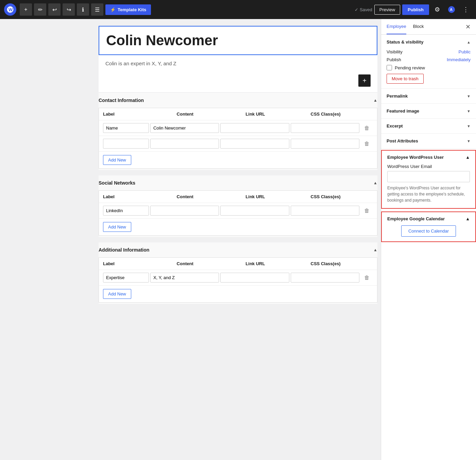 Image resolution: width=476 pixels, height=460 pixels. Describe the element at coordinates (124, 250) in the screenshot. I see `additional-info-title: Additional Information` at that location.